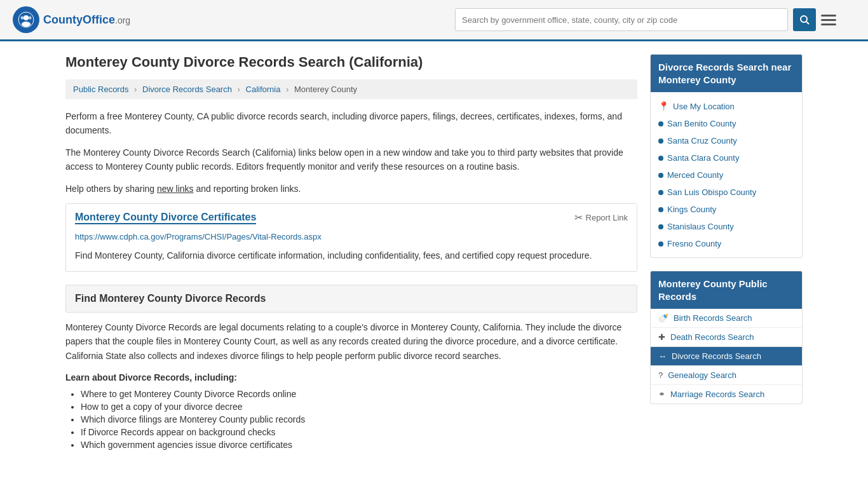 Image resolution: width=868 pixels, height=488 pixels. Describe the element at coordinates (702, 141) in the screenshot. I see `nearby-county-link-1: Santa Cruz County` at that location.